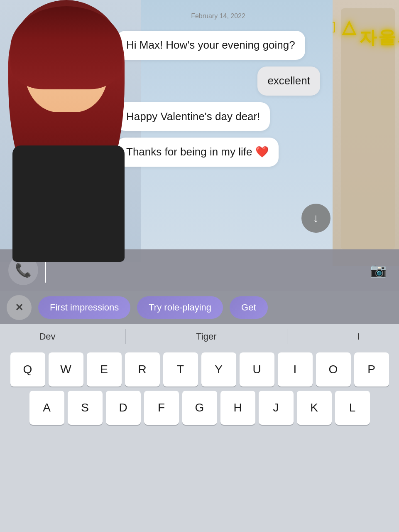 The image size is (399, 532). Describe the element at coordinates (66, 369) in the screenshot. I see `key-w: W` at that location.